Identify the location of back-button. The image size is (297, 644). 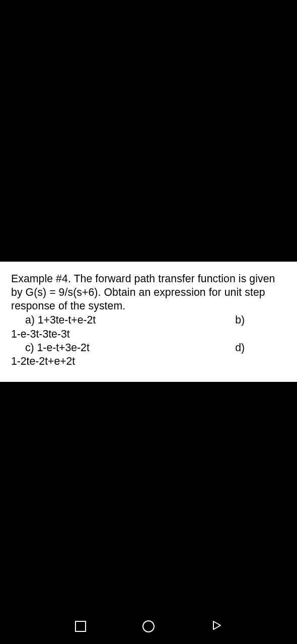
(216, 626).